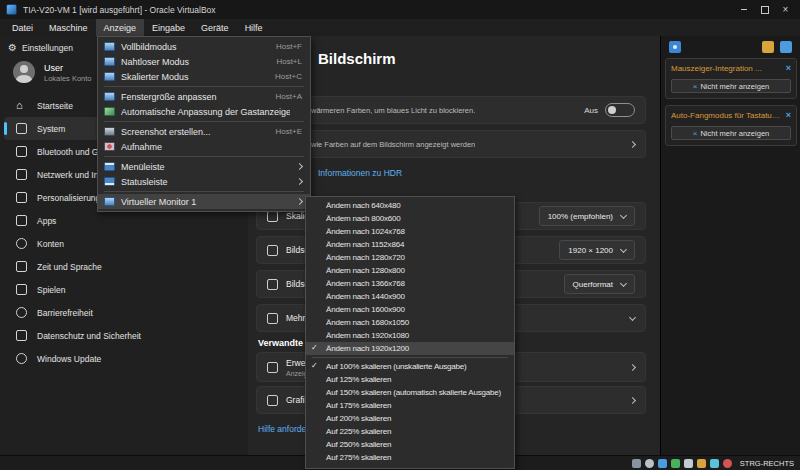  What do you see at coordinates (410, 380) in the screenshot?
I see `resolution-menu-item: ✓ Auf 125% skalieren` at bounding box center [410, 380].